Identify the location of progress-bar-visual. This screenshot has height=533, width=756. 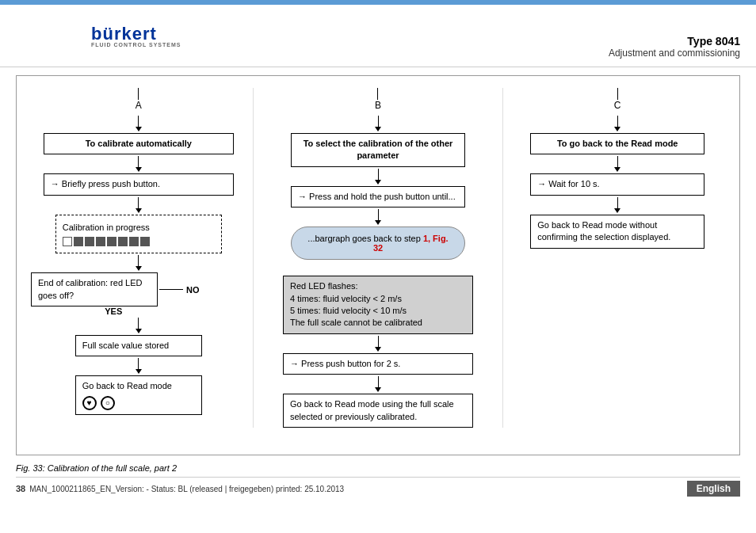
(139, 242).